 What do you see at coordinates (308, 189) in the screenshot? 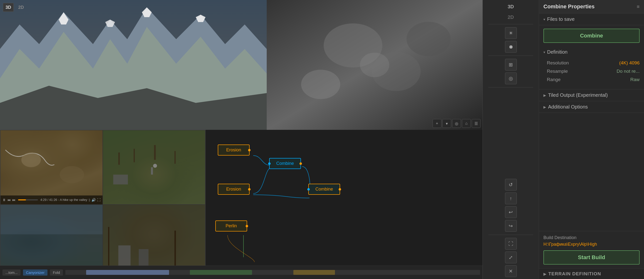
I see `node-dot-combine2-left` at bounding box center [308, 189].